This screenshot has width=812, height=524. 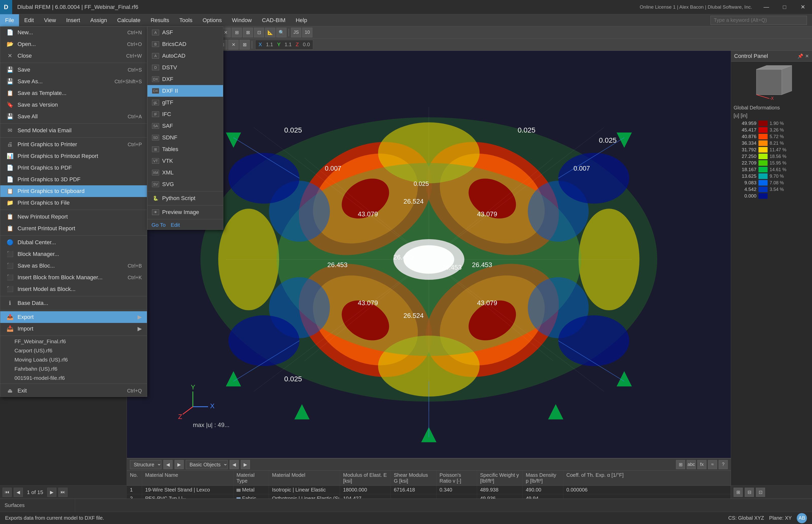 What do you see at coordinates (246, 465) in the screenshot?
I see `mat-next2-btn: ▶` at bounding box center [246, 465].